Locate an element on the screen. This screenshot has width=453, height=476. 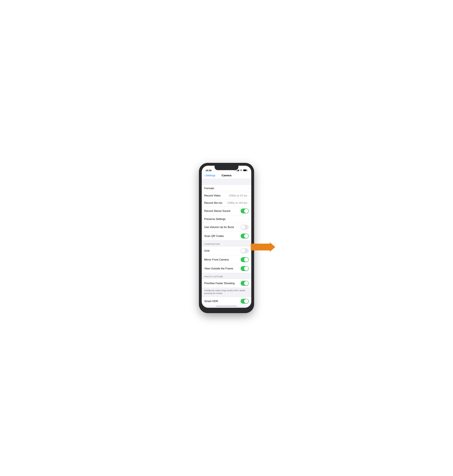
formats-label: Formats is located at coordinates (209, 188).